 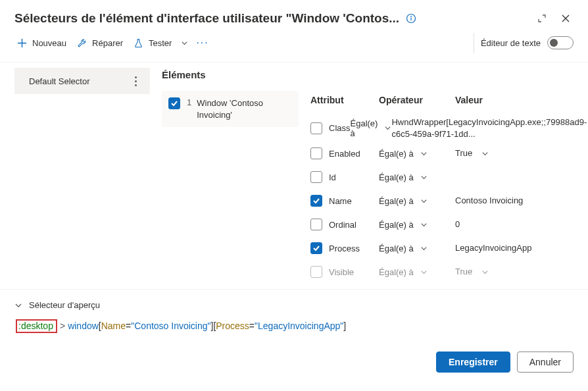 I want to click on new-button: Nouveau, so click(x=42, y=43).